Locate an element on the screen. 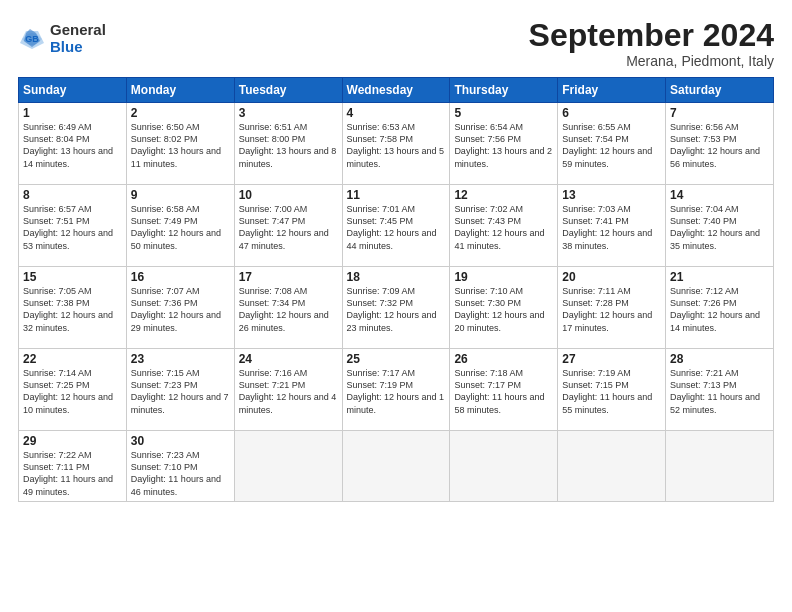  table-row: 30Sunrise: 7:23 AM Sunset: 7:10 PM Dayli… is located at coordinates (180, 466).